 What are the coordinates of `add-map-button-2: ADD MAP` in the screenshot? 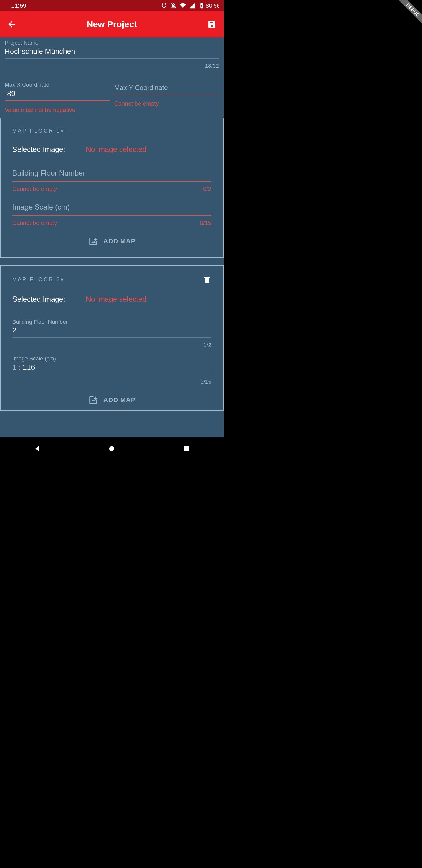 It's located at (112, 400).